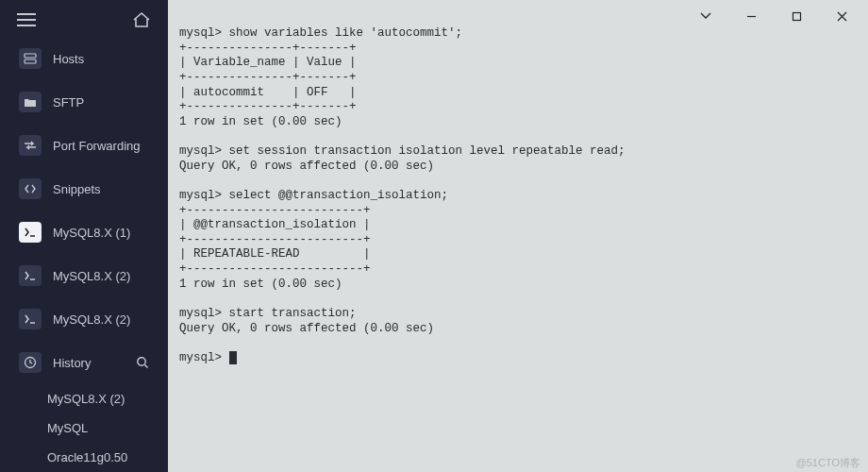  I want to click on sidebar-item-mysql-2b: MySQL8.X (2), so click(84, 319).